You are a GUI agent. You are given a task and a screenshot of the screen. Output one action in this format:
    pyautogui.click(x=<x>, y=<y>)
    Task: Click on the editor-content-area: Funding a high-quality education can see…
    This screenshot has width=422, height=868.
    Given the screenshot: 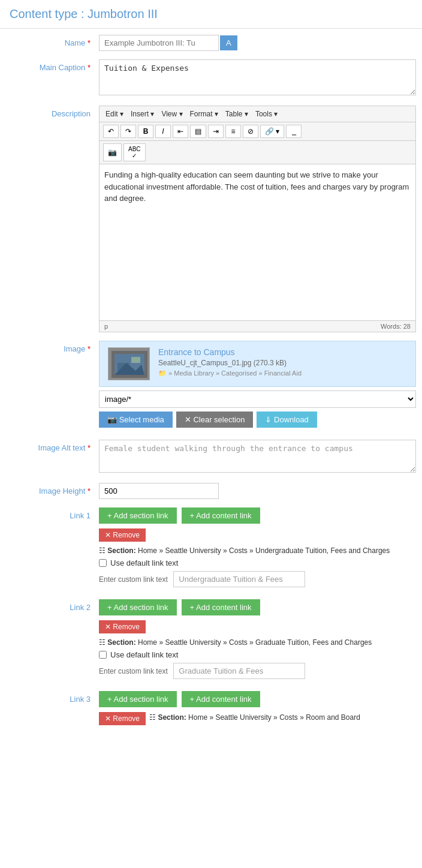 What is the action you would take?
    pyautogui.click(x=258, y=242)
    